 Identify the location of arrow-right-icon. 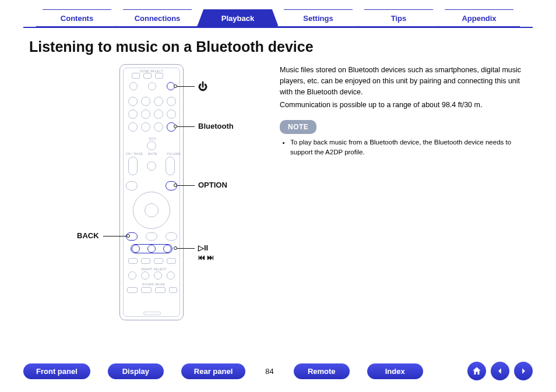
(523, 371).